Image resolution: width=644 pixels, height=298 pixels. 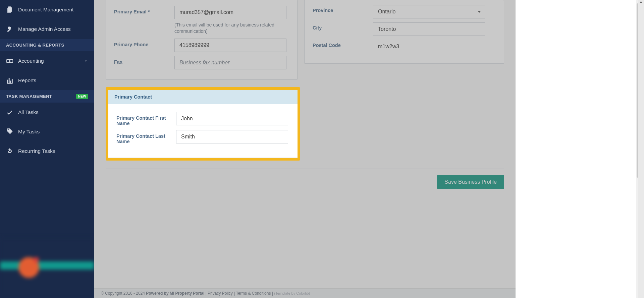 What do you see at coordinates (471, 182) in the screenshot?
I see `save-business-profile-button: Save Business Profile` at bounding box center [471, 182].